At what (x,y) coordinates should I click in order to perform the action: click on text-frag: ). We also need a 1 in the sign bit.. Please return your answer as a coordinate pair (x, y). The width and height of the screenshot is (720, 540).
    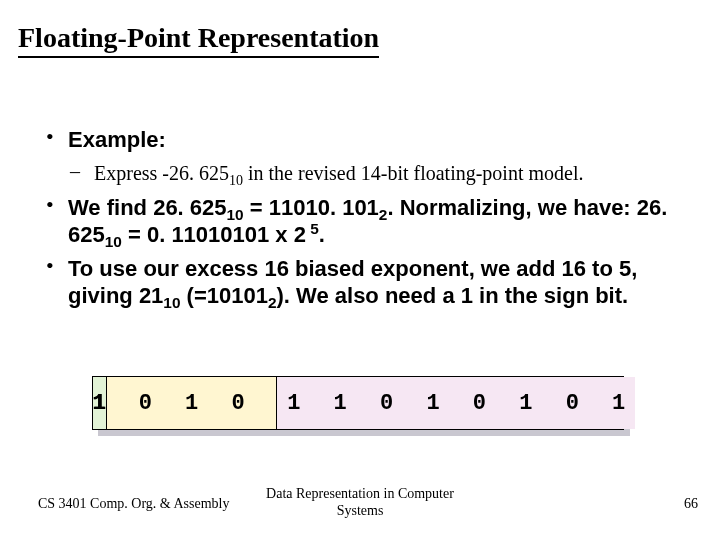
    Looking at the image, I should click on (453, 296).